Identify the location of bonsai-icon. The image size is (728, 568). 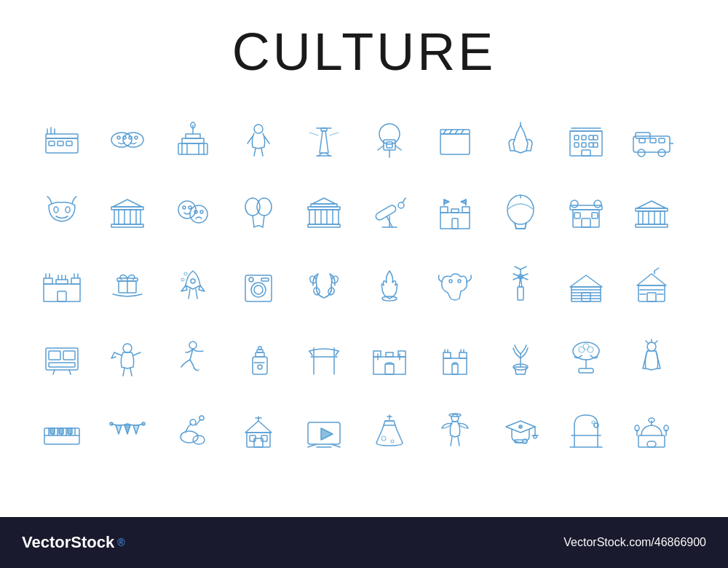
(586, 358).